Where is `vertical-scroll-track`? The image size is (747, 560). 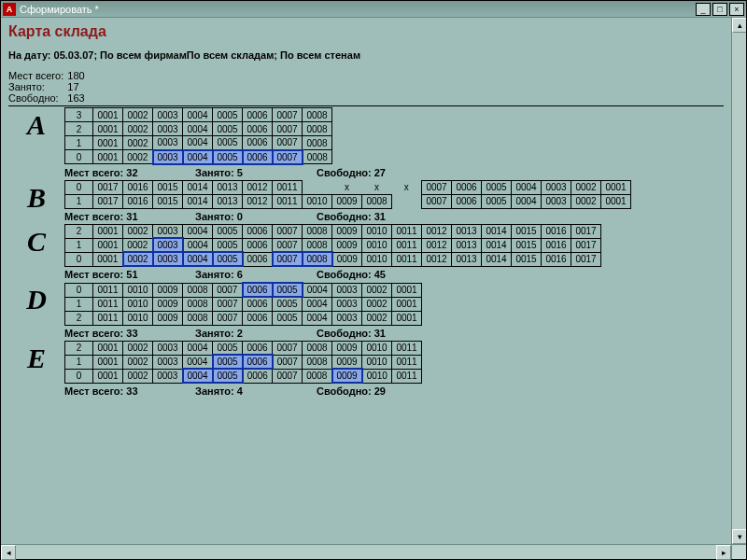
vertical-scroll-track is located at coordinates (740, 281).